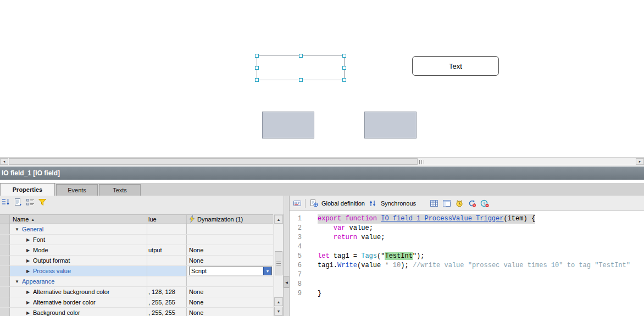 The height and width of the screenshot is (316, 644). I want to click on combobox-dropdown-icon: ▼, so click(267, 271).